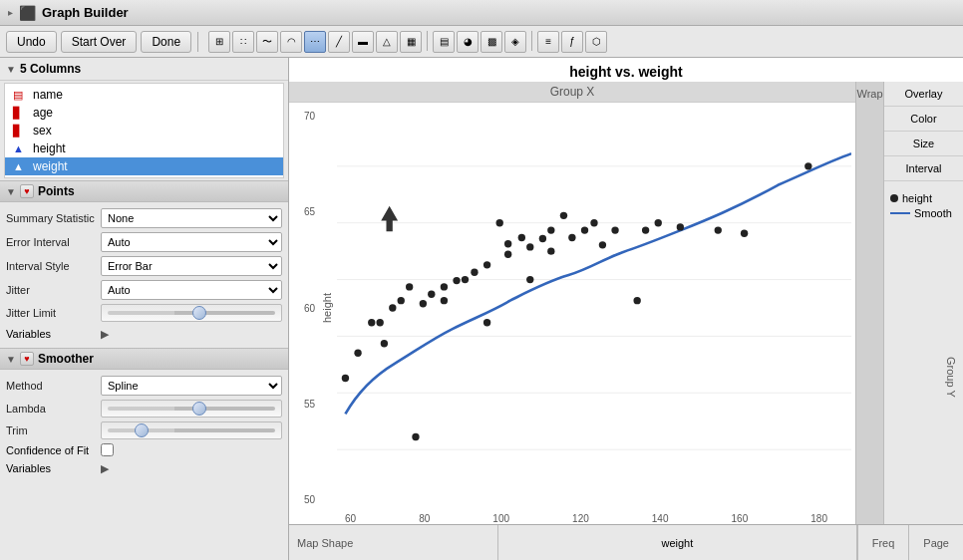 This screenshot has width=963, height=560. What do you see at coordinates (580, 518) in the screenshot?
I see `x-tick-120: 120` at bounding box center [580, 518].